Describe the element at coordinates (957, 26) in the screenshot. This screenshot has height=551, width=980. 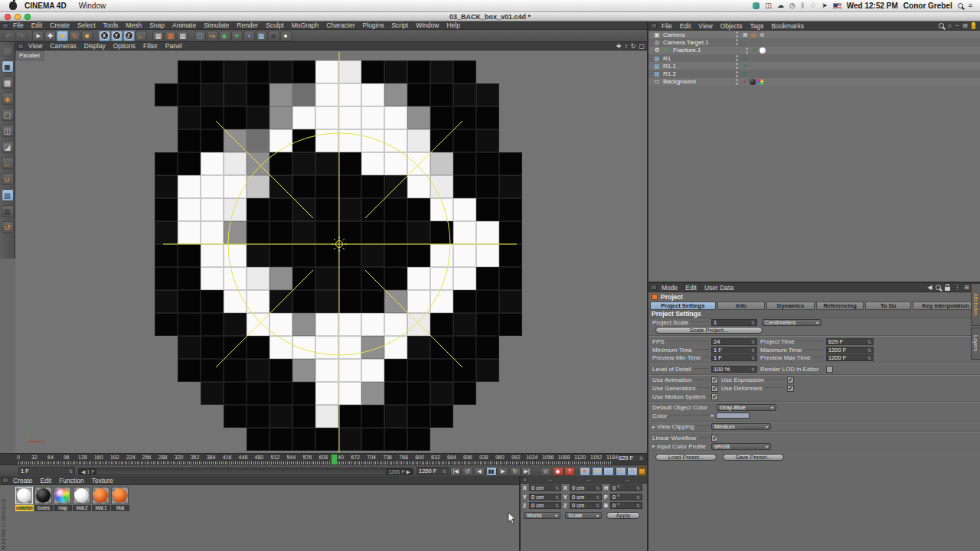
I see `minus-icon: −` at that location.